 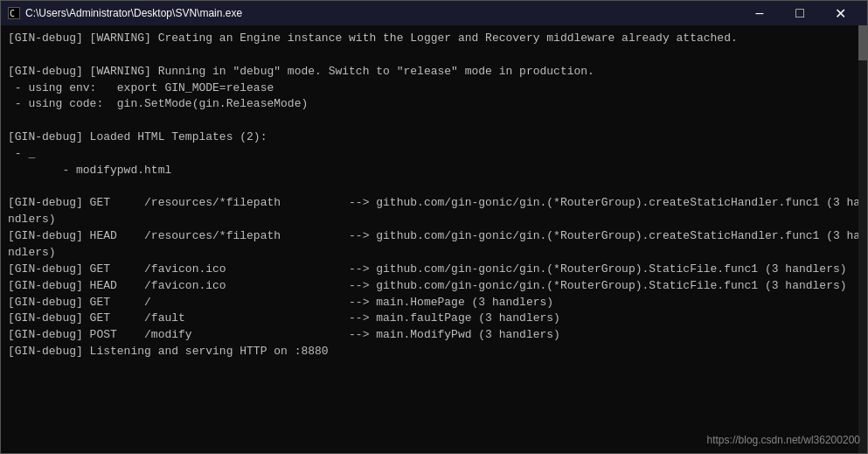 I want to click on cmd-icon: C, so click(x=14, y=13).